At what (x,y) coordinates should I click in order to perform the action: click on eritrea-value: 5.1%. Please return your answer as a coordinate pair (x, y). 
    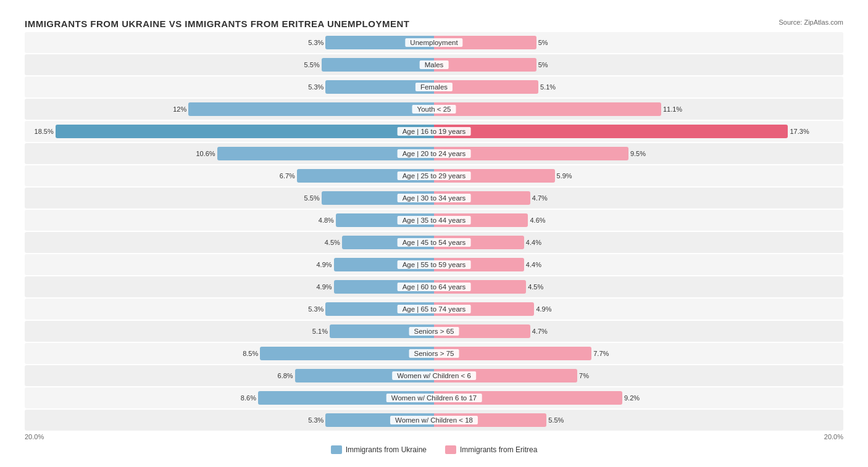
    Looking at the image, I should click on (548, 87).